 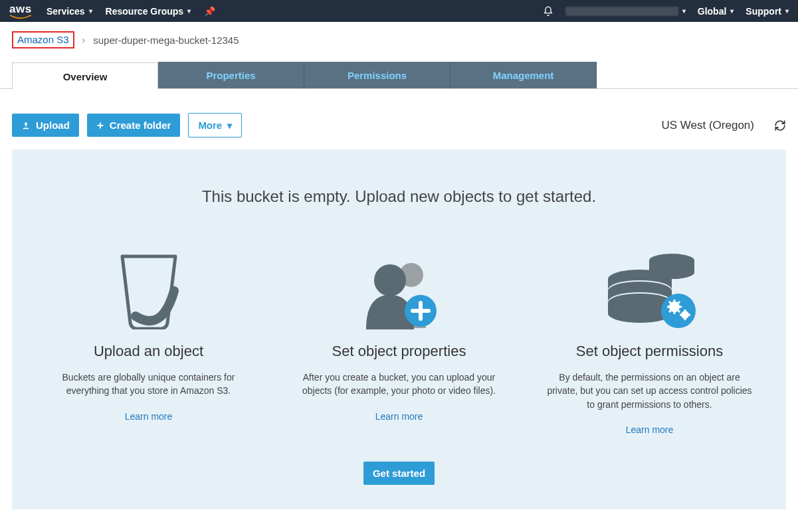 I want to click on aws-logo: aws, so click(x=21, y=11).